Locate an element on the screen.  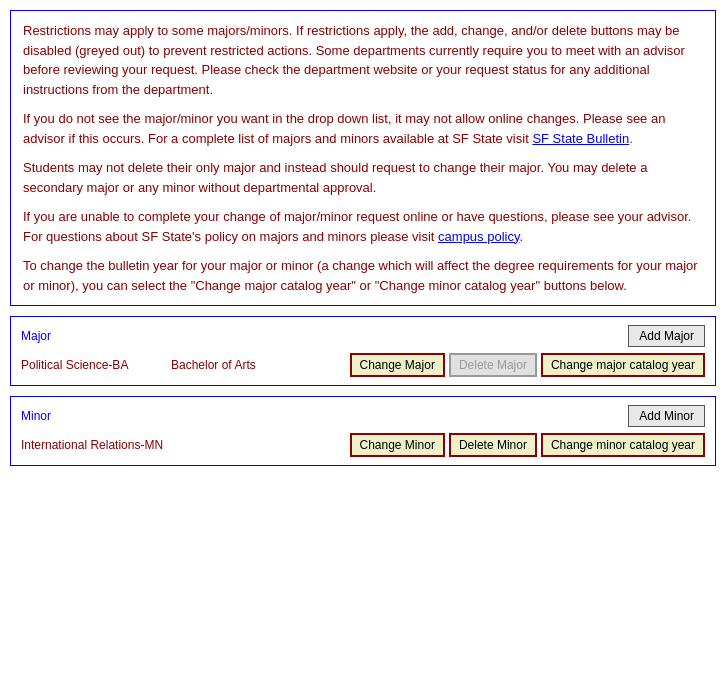
info-para-3: Students may not delete their only major… is located at coordinates (363, 178).